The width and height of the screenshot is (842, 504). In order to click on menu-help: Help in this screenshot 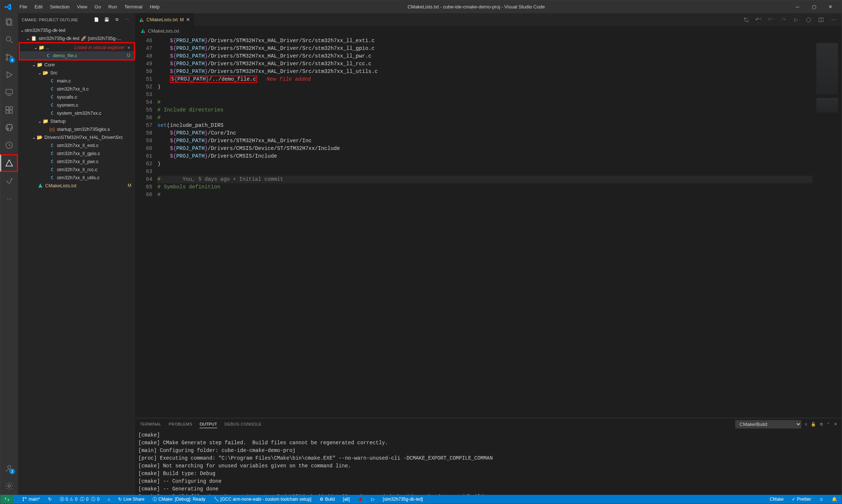, I will do `click(155, 7)`.